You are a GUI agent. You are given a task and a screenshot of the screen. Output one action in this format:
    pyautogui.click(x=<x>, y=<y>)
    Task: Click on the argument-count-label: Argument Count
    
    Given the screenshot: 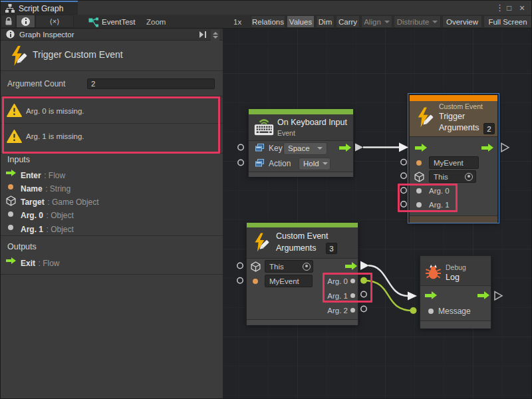 What is the action you would take?
    pyautogui.click(x=36, y=84)
    